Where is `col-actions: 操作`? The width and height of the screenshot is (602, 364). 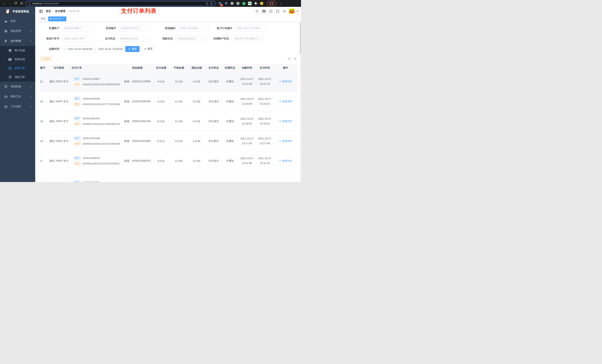
col-actions: 操作 is located at coordinates (285, 68).